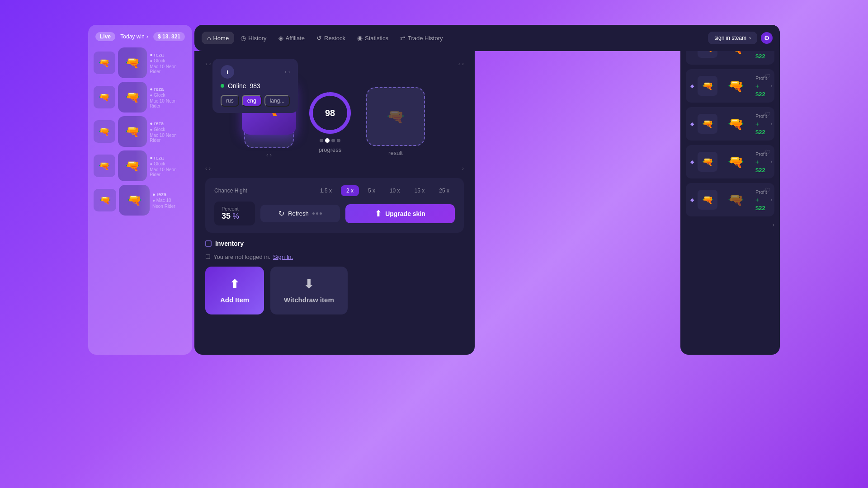 The width and height of the screenshot is (868, 488). I want to click on diamond-icon-3: ◆, so click(692, 124).